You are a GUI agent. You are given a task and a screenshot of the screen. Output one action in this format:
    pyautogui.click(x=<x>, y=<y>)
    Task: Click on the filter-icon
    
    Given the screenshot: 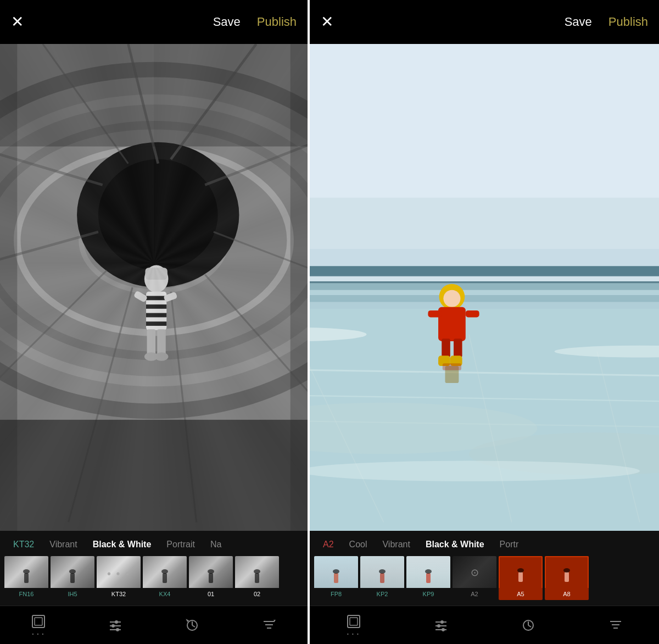 What is the action you would take?
    pyautogui.click(x=269, y=625)
    